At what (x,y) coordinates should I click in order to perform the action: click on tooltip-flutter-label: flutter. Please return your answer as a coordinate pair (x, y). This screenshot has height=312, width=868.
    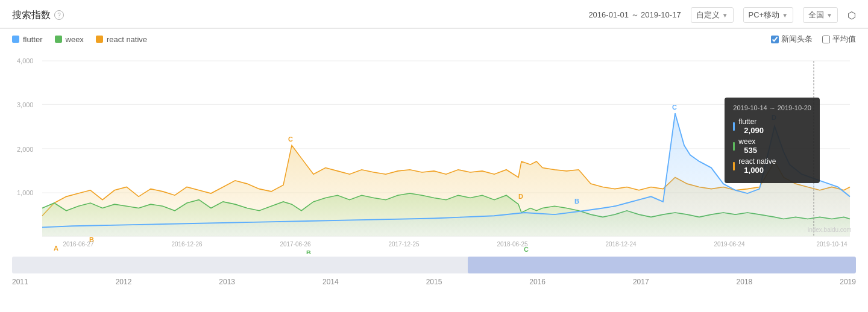
    Looking at the image, I should click on (751, 122).